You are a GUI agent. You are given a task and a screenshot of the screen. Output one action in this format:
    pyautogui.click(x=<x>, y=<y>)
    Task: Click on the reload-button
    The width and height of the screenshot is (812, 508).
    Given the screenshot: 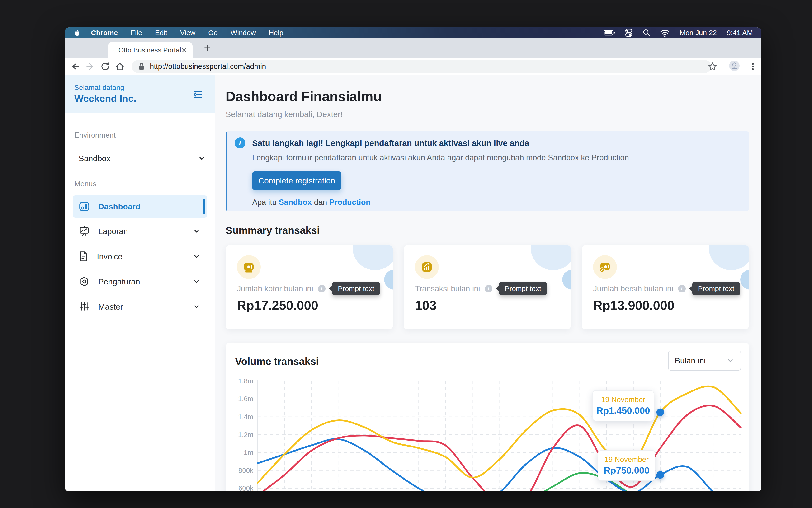 What is the action you would take?
    pyautogui.click(x=105, y=67)
    